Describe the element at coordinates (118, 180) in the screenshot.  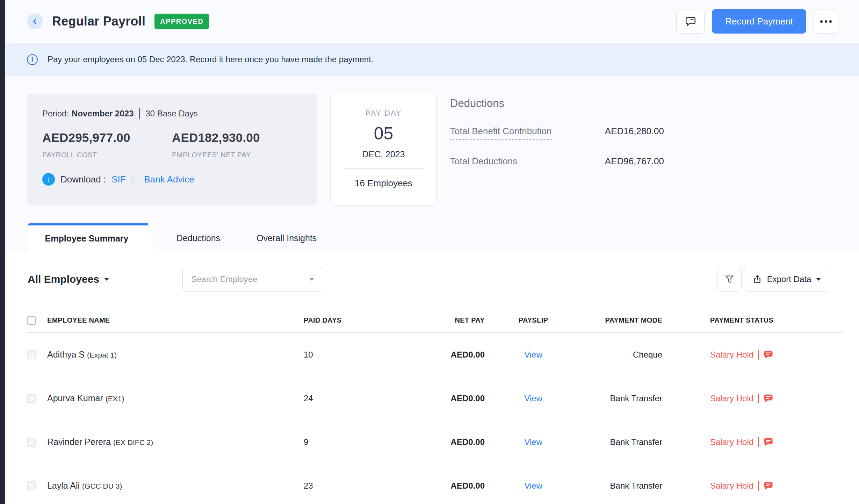
I see `download-sif-link: SIF` at that location.